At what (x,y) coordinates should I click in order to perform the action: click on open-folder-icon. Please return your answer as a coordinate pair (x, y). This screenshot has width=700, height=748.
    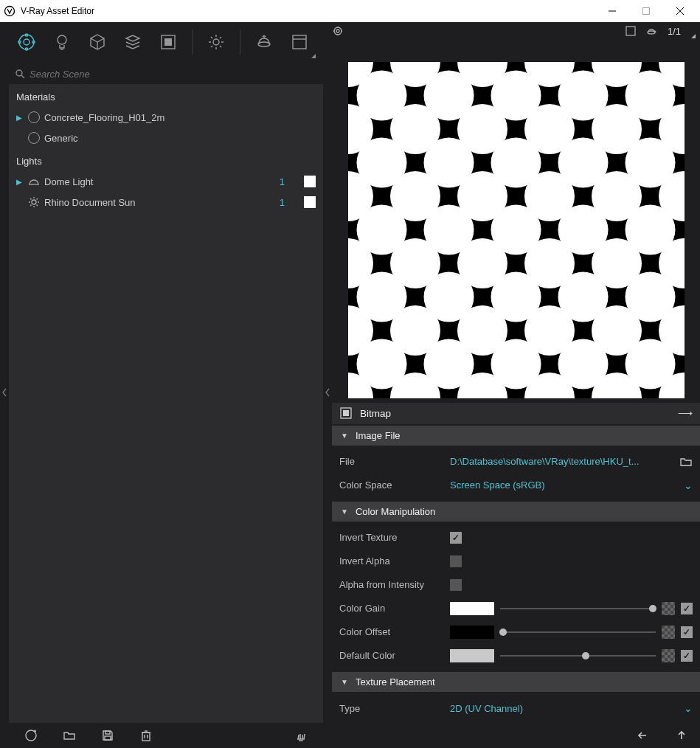
    Looking at the image, I should click on (686, 462).